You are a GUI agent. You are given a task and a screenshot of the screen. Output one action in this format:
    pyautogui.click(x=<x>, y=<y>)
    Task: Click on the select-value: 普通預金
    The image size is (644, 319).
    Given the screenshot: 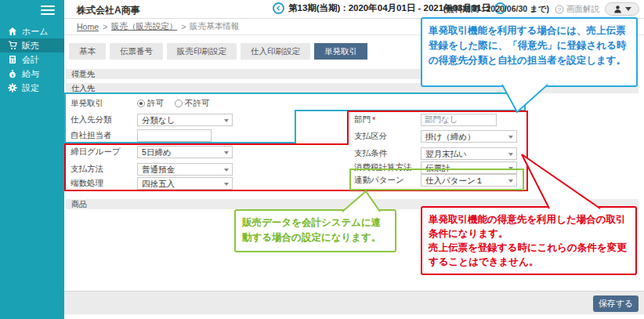 What is the action you would take?
    pyautogui.click(x=158, y=169)
    